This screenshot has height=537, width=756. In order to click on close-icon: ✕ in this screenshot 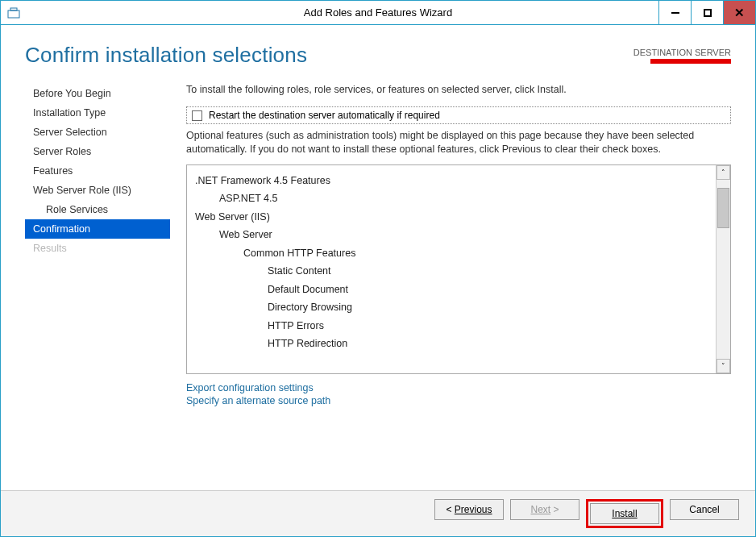, I will do `click(740, 13)`.